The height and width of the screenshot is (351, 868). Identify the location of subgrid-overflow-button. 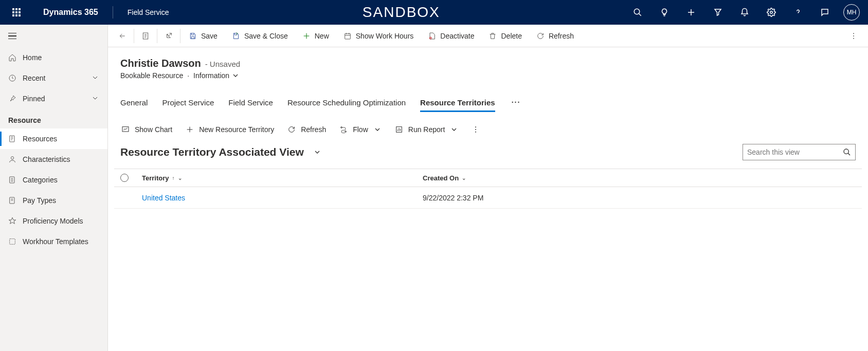
(476, 130).